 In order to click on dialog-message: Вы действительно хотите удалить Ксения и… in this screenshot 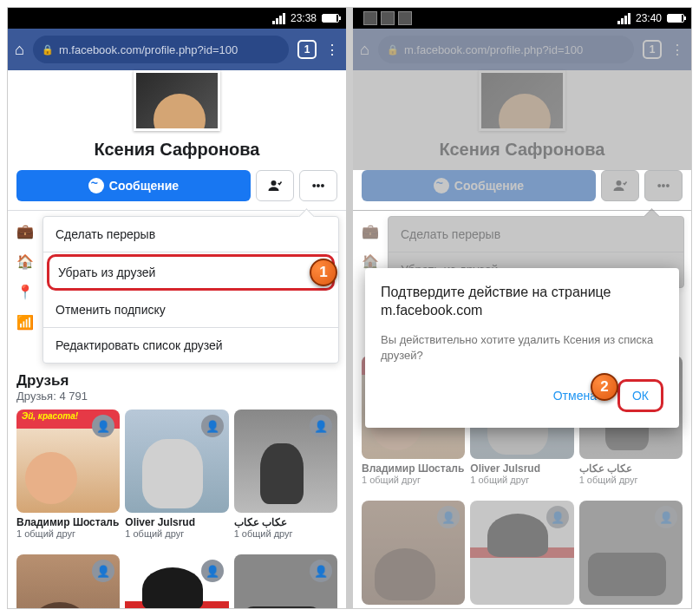, I will do `click(522, 348)`.